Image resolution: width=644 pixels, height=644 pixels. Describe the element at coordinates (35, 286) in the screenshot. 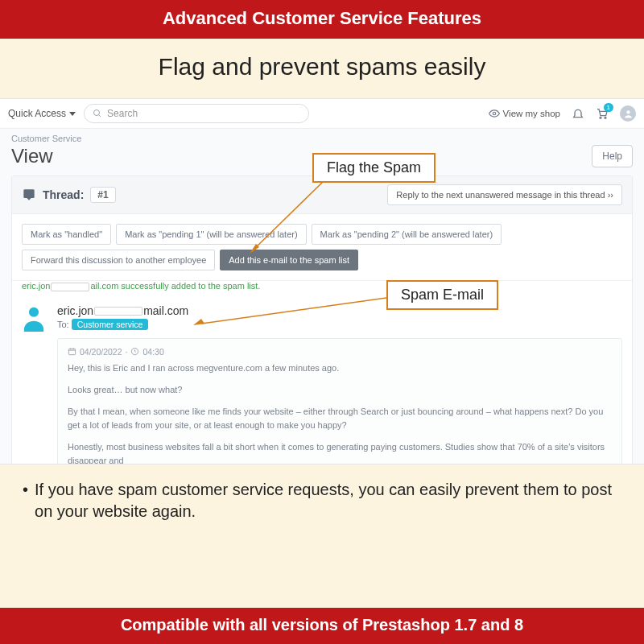

I see `success-left: eric.jon` at that location.